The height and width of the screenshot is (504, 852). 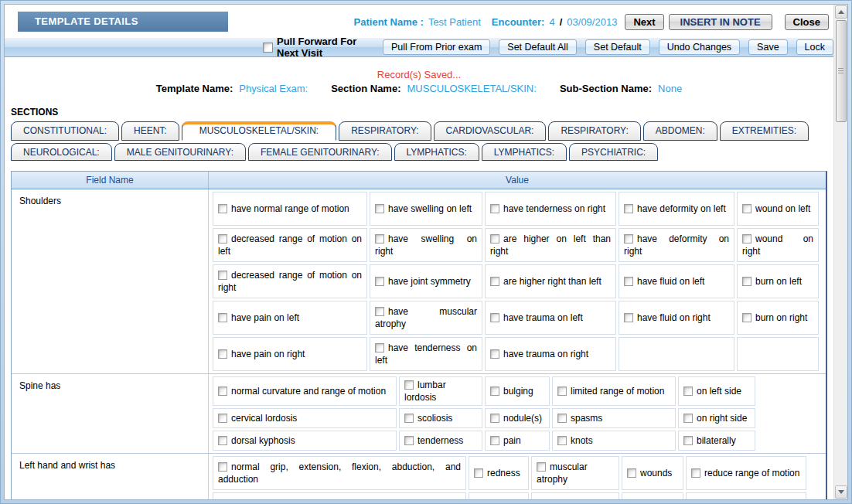 What do you see at coordinates (674, 318) in the screenshot?
I see `option-label: have fluid on right` at bounding box center [674, 318].